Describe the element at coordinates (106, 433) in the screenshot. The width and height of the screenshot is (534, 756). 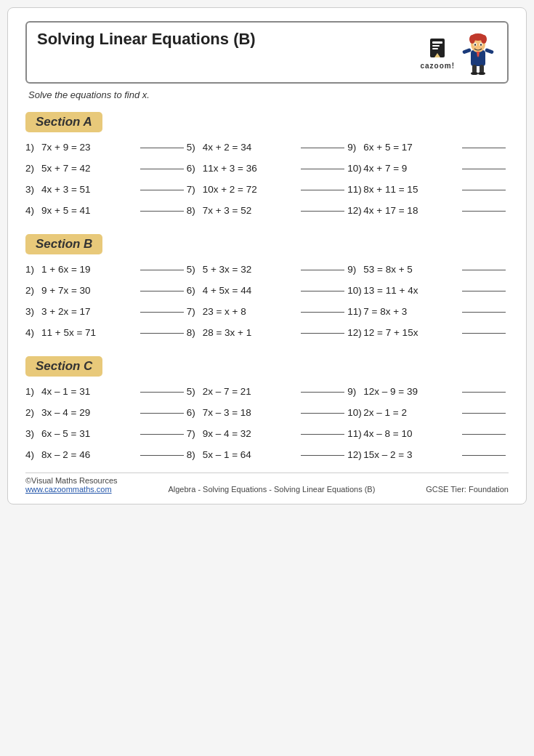
I see `equation-cell: 3)6x – 5 = 31` at that location.